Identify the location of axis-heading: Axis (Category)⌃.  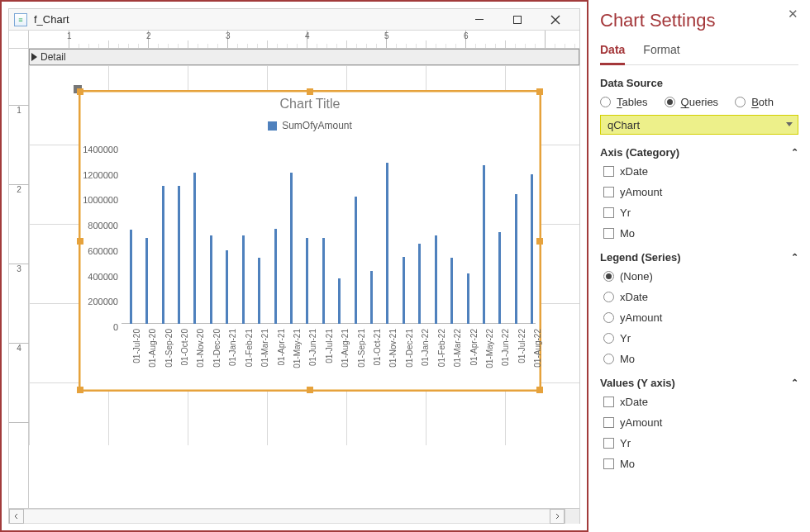
(699, 152).